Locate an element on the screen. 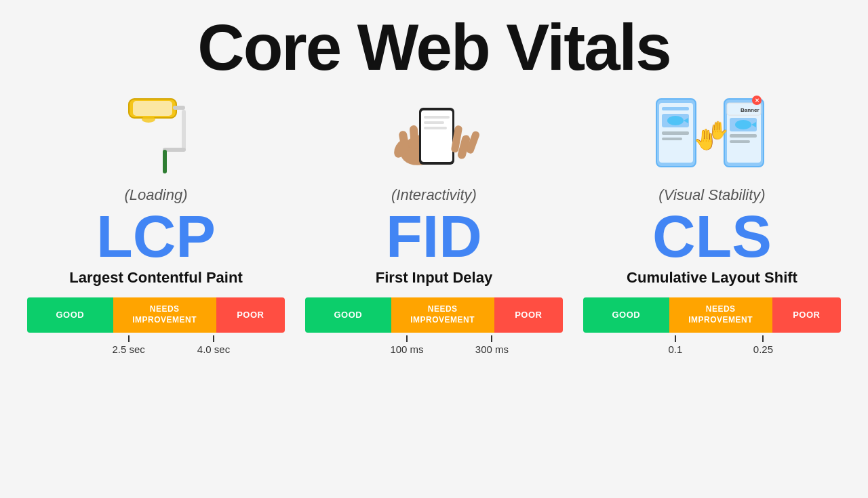 Image resolution: width=868 pixels, height=498 pixels. fid-tick-1: 100 ms is located at coordinates (407, 346).